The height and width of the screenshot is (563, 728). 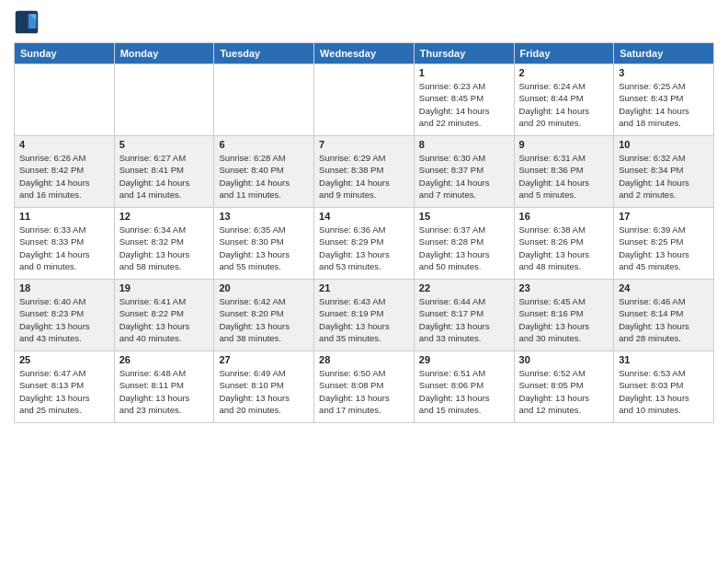 What do you see at coordinates (364, 53) in the screenshot?
I see `weekday-header-wednesday: Wednesday` at bounding box center [364, 53].